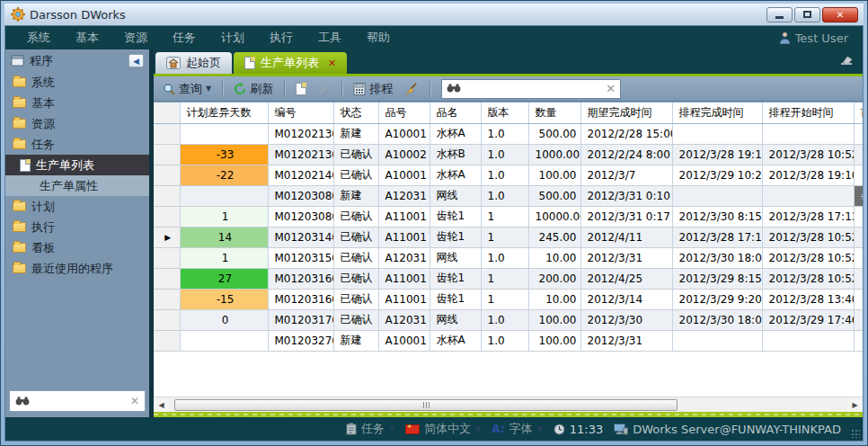 The image size is (868, 446). I want to click on cell-code: M012032701, so click(300, 340).